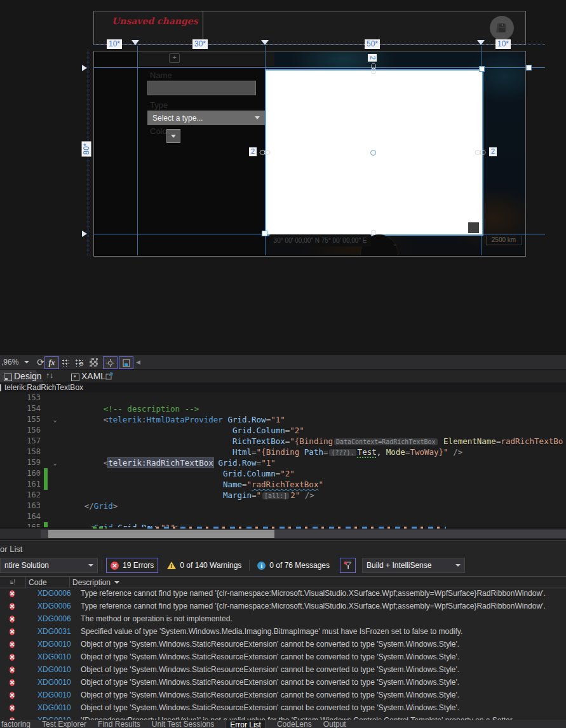 This screenshot has width=566, height=728. Describe the element at coordinates (283, 462) in the screenshot. I see `code-line-159: 159⌄ <telerik:RadRichTextBox Grid.Row="1…` at that location.